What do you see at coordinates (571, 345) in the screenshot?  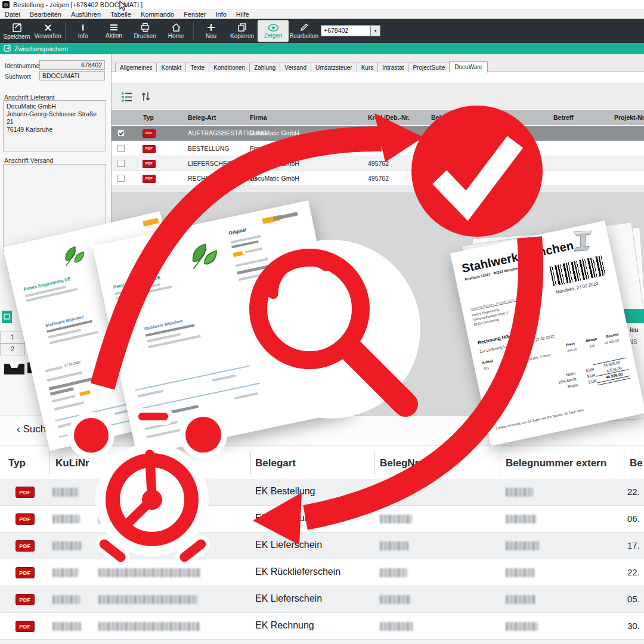 I see `doc-col: Preis` at bounding box center [571, 345].